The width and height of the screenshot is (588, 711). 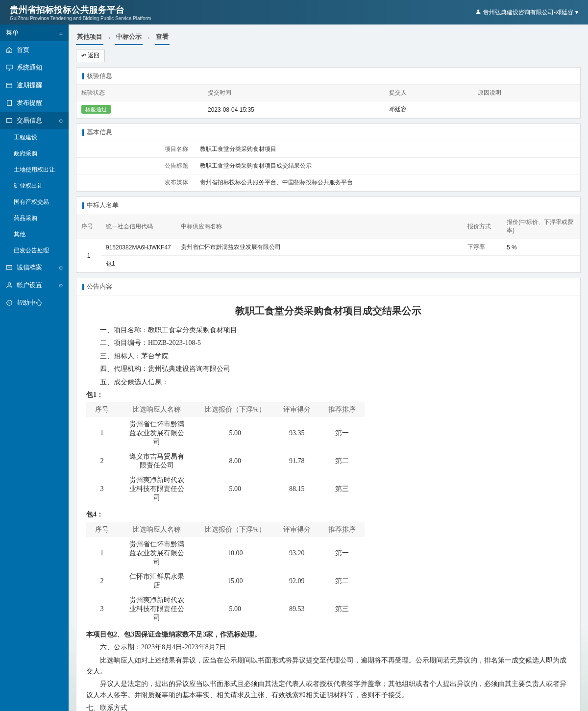 I want to click on notice-title: 教职工食堂分类采购食材项目成交结果公示, so click(x=328, y=311).